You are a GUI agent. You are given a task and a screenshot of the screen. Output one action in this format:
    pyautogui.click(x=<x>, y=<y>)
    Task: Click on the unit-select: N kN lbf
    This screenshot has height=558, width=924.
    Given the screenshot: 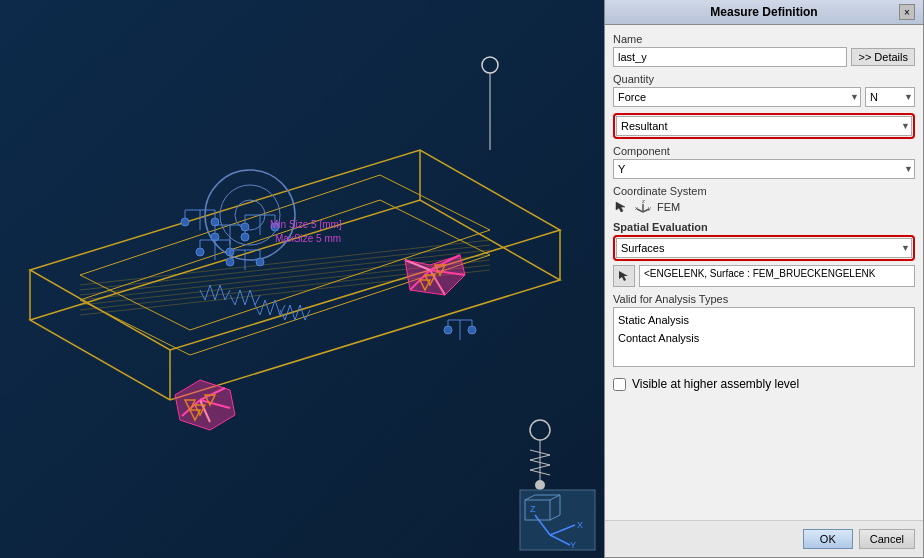 What is the action you would take?
    pyautogui.click(x=890, y=97)
    